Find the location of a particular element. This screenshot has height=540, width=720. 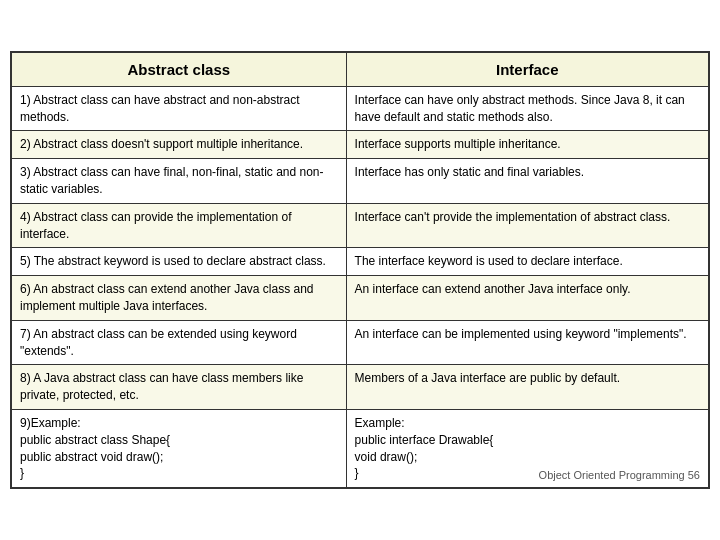

interface-header: Interface is located at coordinates (528, 70).